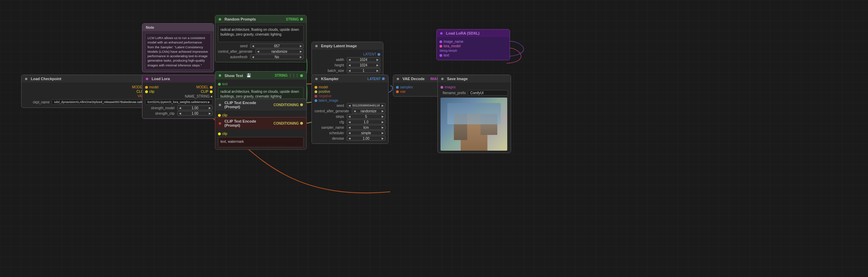 The image size is (868, 277). I want to click on input-label-2: lora_model, so click(452, 46).